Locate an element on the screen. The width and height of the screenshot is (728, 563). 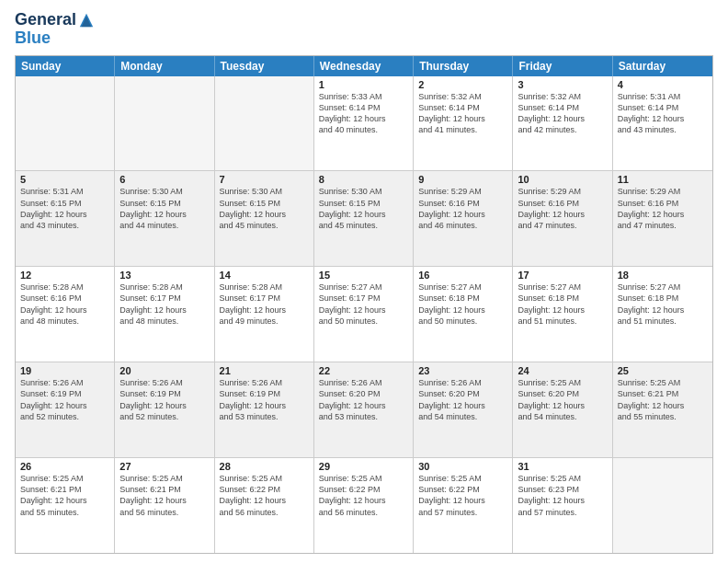
day-number: 14 is located at coordinates (265, 275).